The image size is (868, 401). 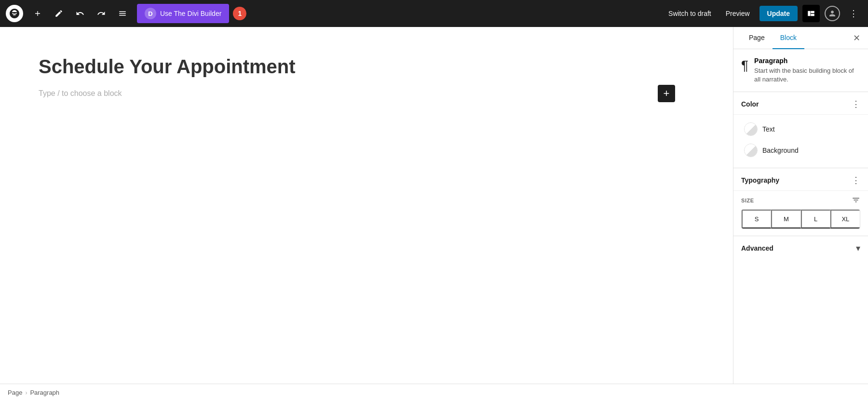 I want to click on block-placeholder: Type / to choose a block, so click(x=80, y=94).